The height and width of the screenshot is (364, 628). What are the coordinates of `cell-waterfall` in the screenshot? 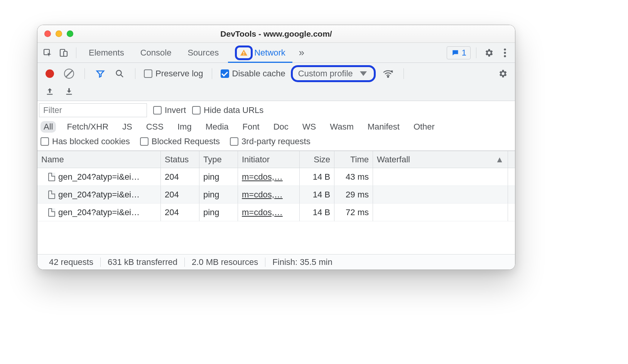 It's located at (441, 212).